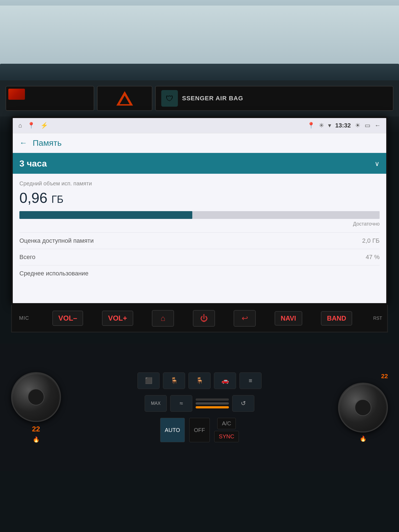 This screenshot has width=399, height=532. I want to click on bottom-button-strip: MIC VOL– VOL+ ⌂ ⏻ ↩ NAVI BAND RST, so click(200, 319).